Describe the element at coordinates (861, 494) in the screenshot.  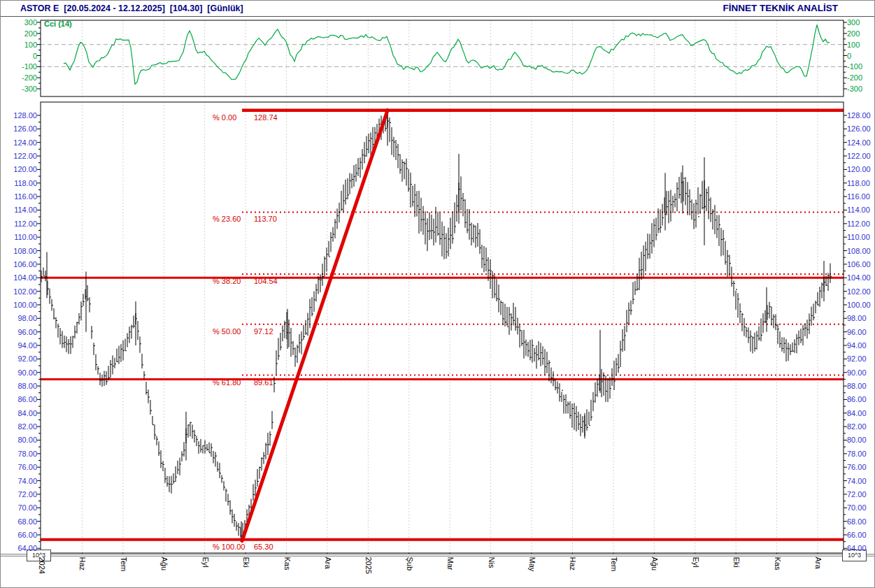
I see `price-ytick-right: 72.00` at that location.